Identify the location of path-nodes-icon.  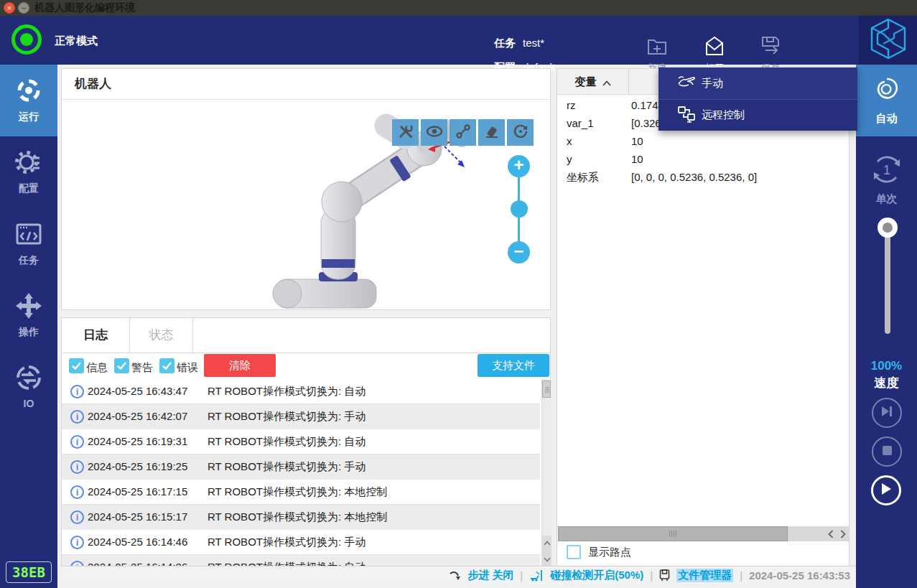
(463, 133).